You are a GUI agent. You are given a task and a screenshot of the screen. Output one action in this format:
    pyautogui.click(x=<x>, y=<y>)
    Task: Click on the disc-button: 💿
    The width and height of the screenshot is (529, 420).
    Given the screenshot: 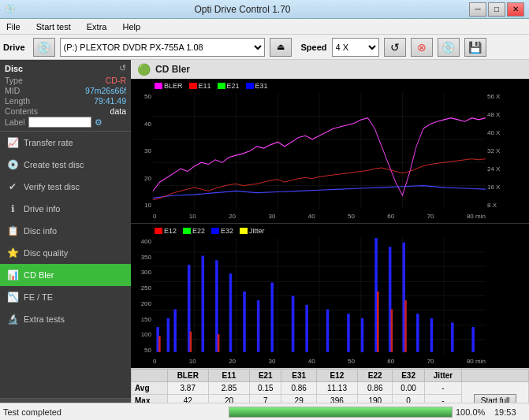 What is the action you would take?
    pyautogui.click(x=449, y=47)
    